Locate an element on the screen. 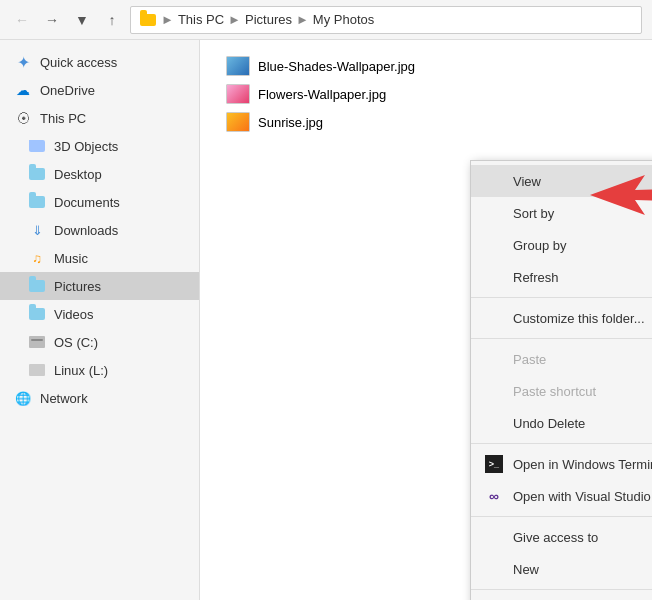 Image resolution: width=652 pixels, height=600 pixels. cm-label-undodelete: Undo Delete is located at coordinates (549, 424).